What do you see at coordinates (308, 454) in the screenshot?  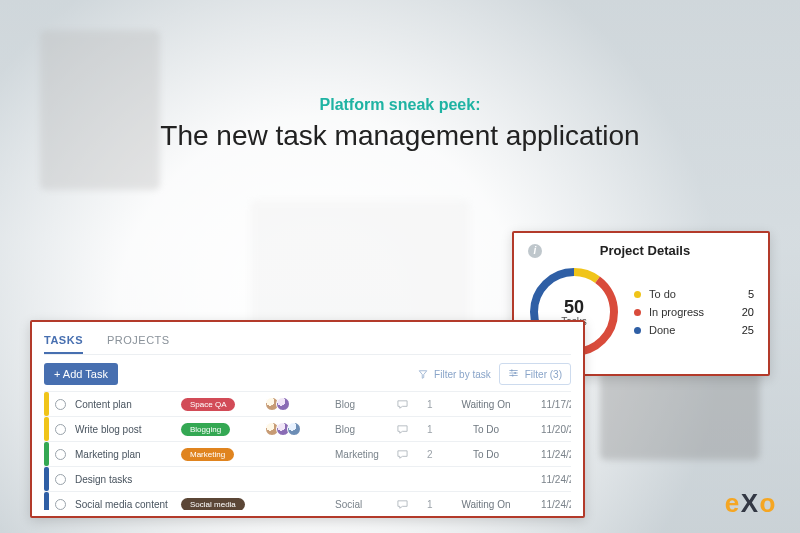 I see `table-row: Marketing planMarketingMarketing2To Do11…` at bounding box center [308, 454].